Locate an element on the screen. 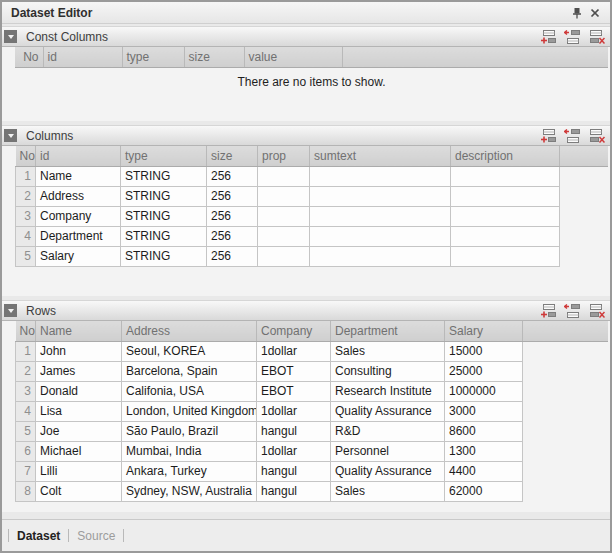  cell: 15000 is located at coordinates (484, 351).